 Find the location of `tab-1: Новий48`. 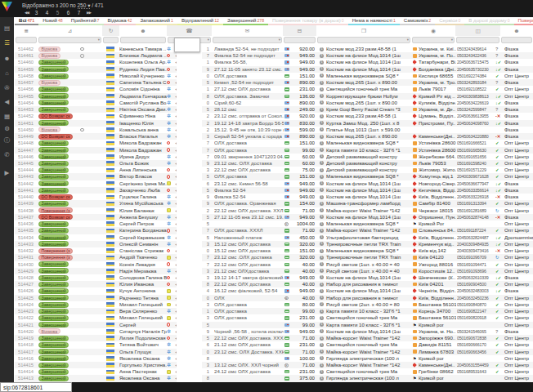

tab-1: Новий48 is located at coordinates (52, 21).